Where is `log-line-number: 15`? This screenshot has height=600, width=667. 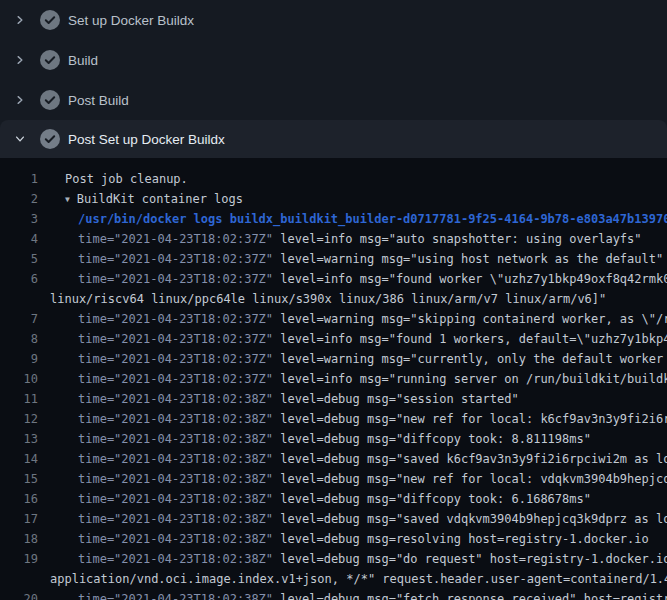 log-line-number: 15 is located at coordinates (19, 479).